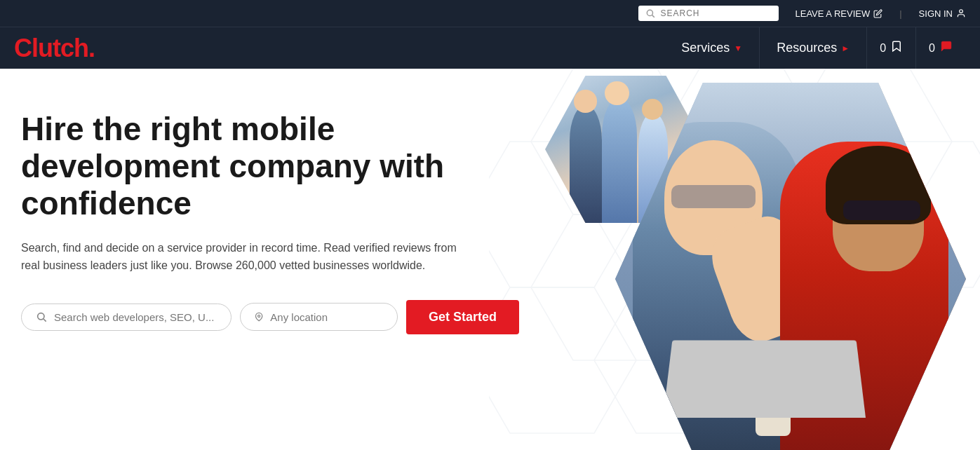 The height and width of the screenshot is (450, 980). I want to click on location-field, so click(318, 317).